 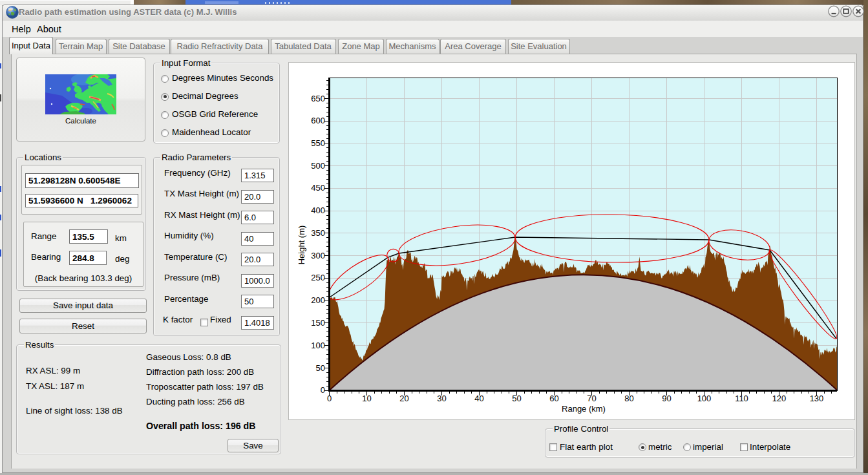 What do you see at coordinates (318, 211) in the screenshot?
I see `svg-text: 400` at bounding box center [318, 211].